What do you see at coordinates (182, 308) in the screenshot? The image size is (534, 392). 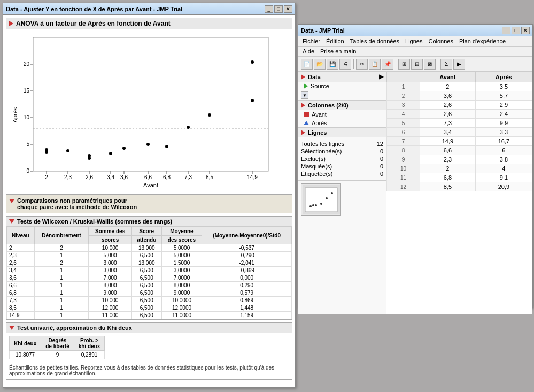 I see `cell-moyenne: 12,0000` at bounding box center [182, 308].